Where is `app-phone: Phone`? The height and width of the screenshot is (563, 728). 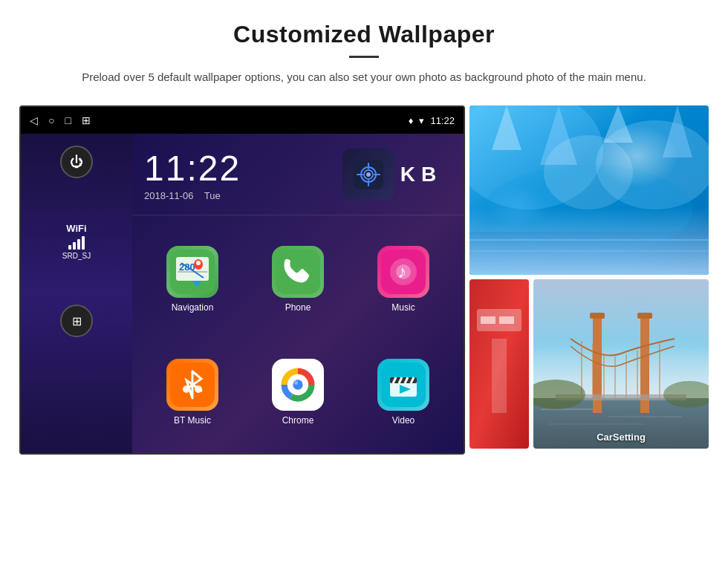
app-phone: Phone is located at coordinates (298, 279).